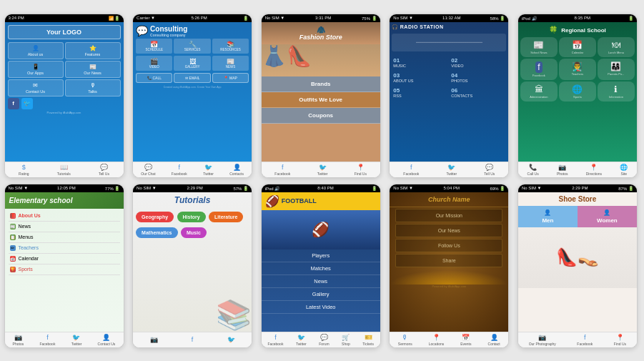 This screenshot has height=361, width=644. What do you see at coordinates (275, 340) in the screenshot?
I see `app8-facebook: fFacebook` at bounding box center [275, 340].